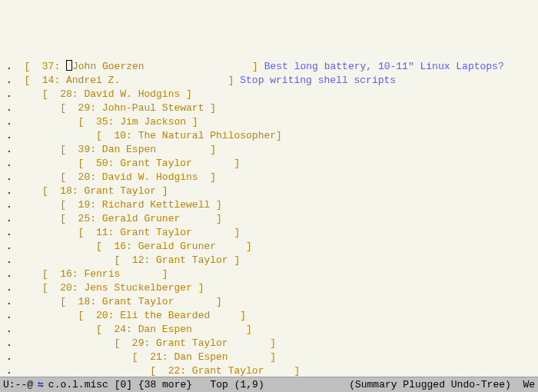  Describe the element at coordinates (272, 164) in the screenshot. I see `thread-row: . [ 50: Grant Taylor ]` at that location.